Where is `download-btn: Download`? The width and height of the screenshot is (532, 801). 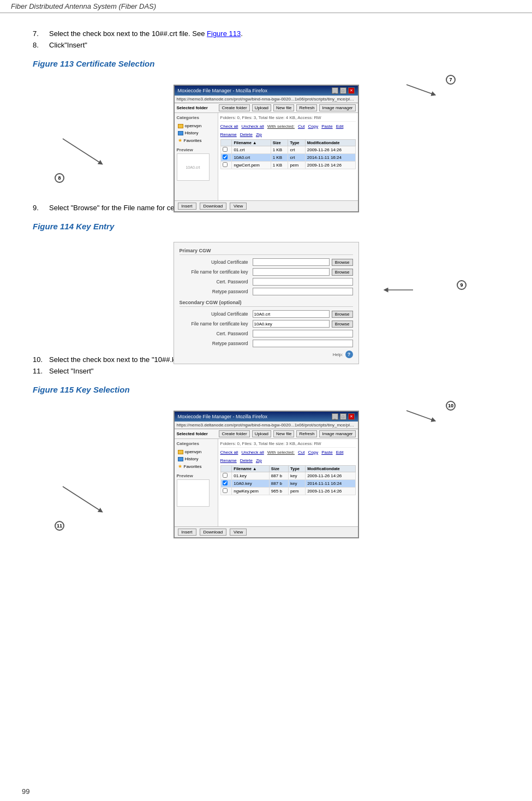 download-btn: Download is located at coordinates (213, 206).